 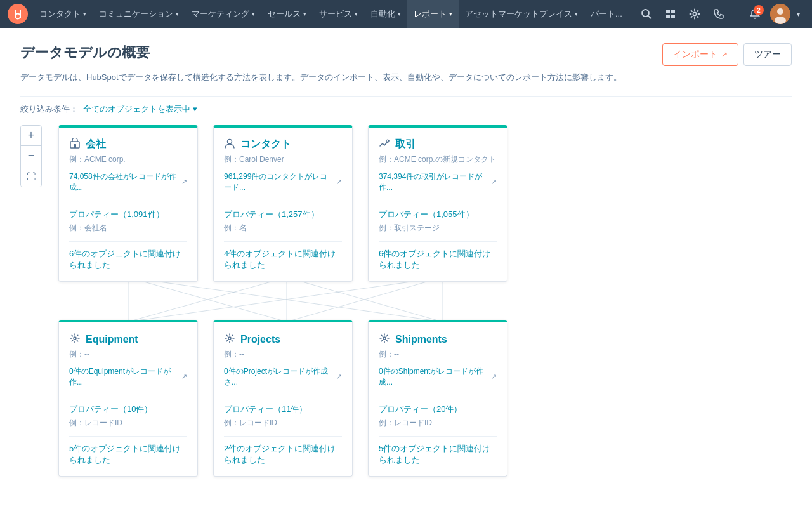 I want to click on nav-item-sales: セールス ▾, so click(x=287, y=14).